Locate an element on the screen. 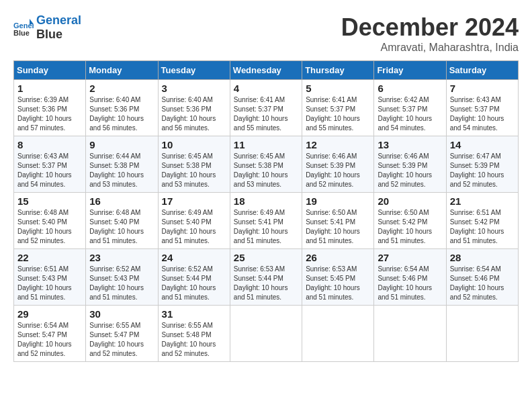 The image size is (532, 411). table-row: 22 Sunrise: 6:51 AM Sunset: 5:43 PM Dayl… is located at coordinates (50, 277).